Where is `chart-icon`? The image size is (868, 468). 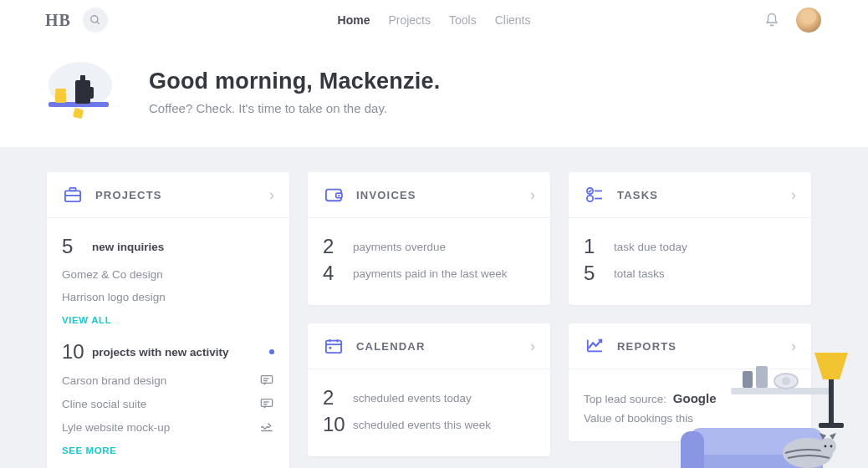
chart-icon is located at coordinates (595, 346).